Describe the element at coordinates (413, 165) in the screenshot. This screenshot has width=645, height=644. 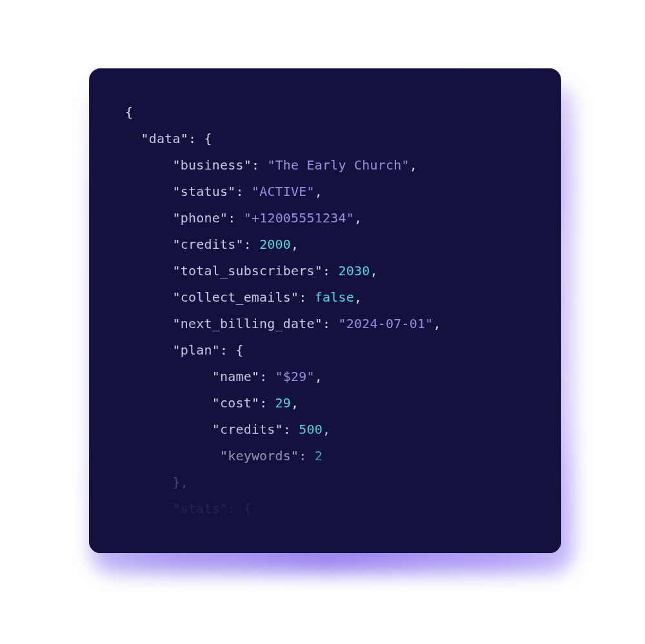
I see `punct-comma: ,` at that location.